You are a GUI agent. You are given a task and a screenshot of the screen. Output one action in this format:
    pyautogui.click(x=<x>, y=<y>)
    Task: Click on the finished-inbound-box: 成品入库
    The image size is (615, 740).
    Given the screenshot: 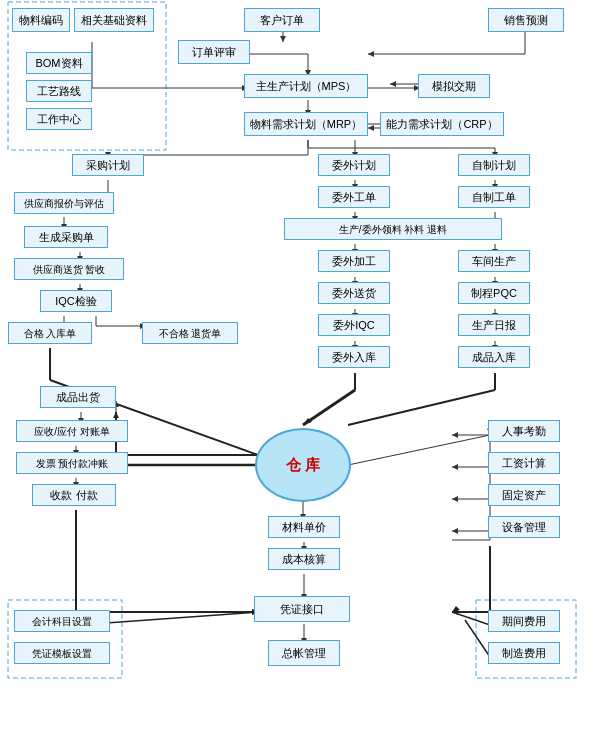 What is the action you would take?
    pyautogui.click(x=494, y=357)
    